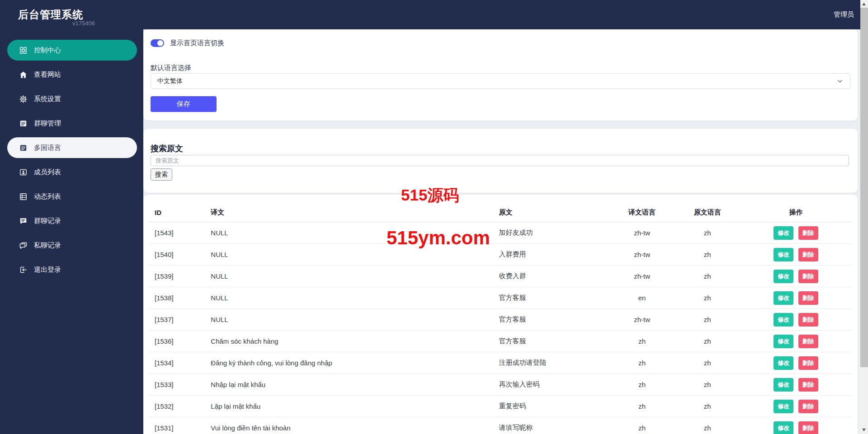 The height and width of the screenshot is (434, 868). Describe the element at coordinates (47, 221) in the screenshot. I see `sidebar-item-label: 群聊记录` at that location.